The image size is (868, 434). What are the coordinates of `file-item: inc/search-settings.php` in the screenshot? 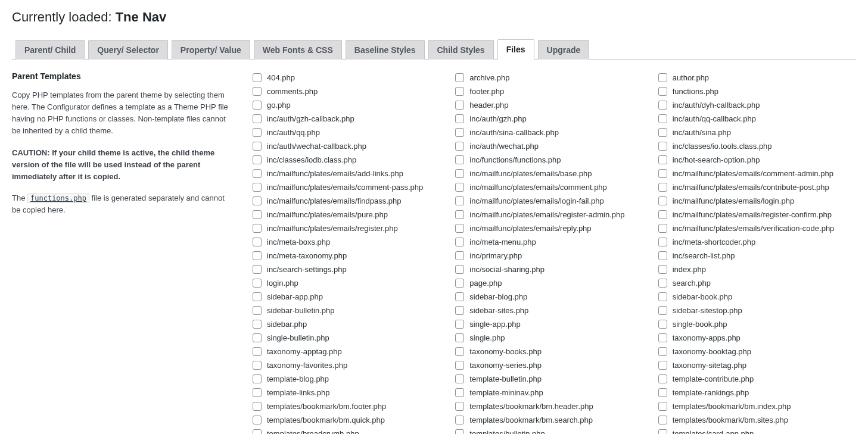 It's located at (350, 269).